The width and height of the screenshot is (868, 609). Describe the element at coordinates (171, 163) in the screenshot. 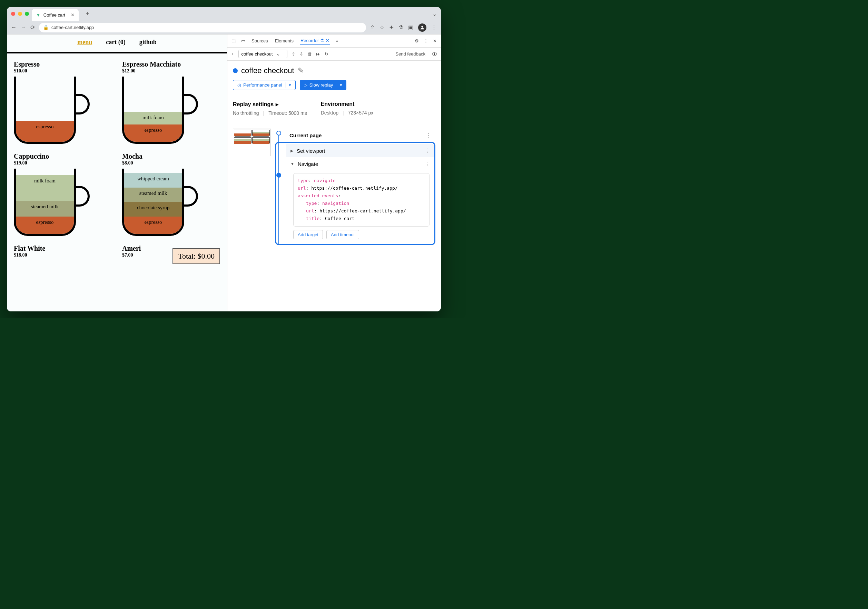

I see `coffee-price: $8.00` at that location.